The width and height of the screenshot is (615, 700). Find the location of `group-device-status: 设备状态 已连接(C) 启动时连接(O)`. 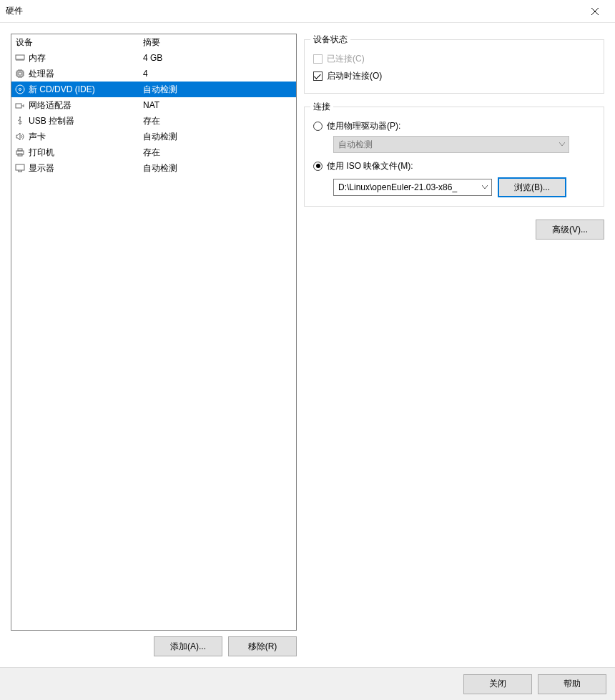

group-device-status: 设备状态 已连接(C) 启动时连接(O) is located at coordinates (454, 66).